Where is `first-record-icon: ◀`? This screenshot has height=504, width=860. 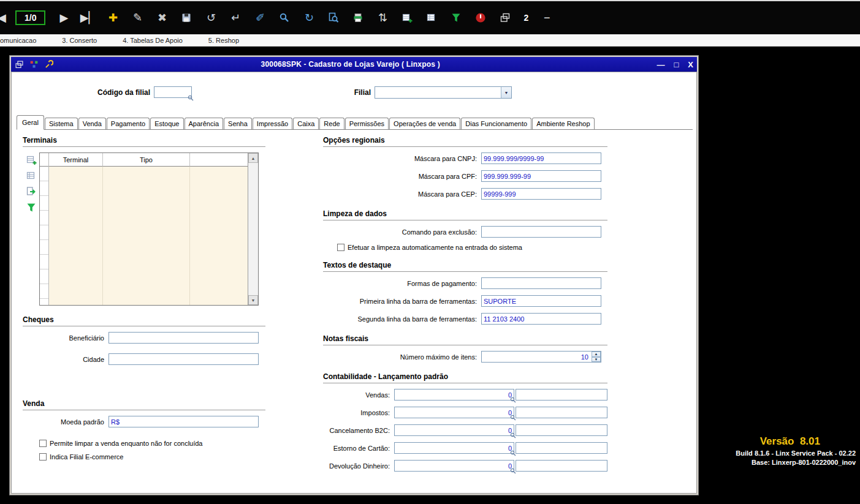 first-record-icon: ◀ is located at coordinates (4, 18).